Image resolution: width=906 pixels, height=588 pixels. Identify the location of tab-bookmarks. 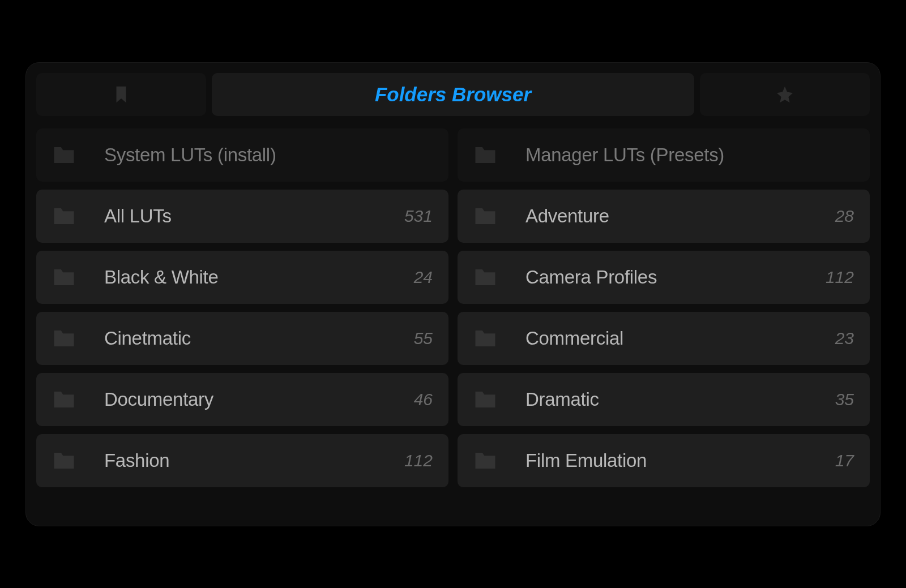
(121, 95).